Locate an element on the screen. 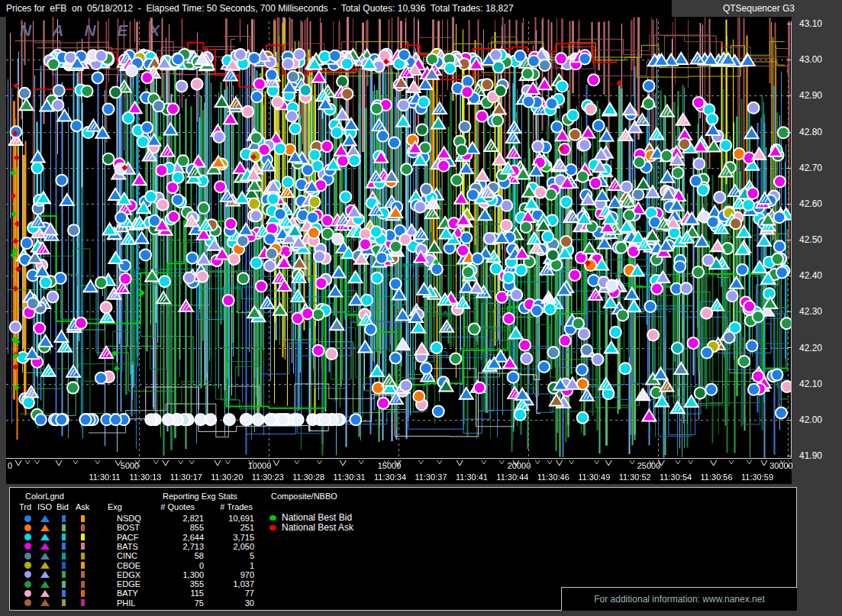 The image size is (842, 616). x-axis-time-label: 11:30:44 is located at coordinates (512, 477).